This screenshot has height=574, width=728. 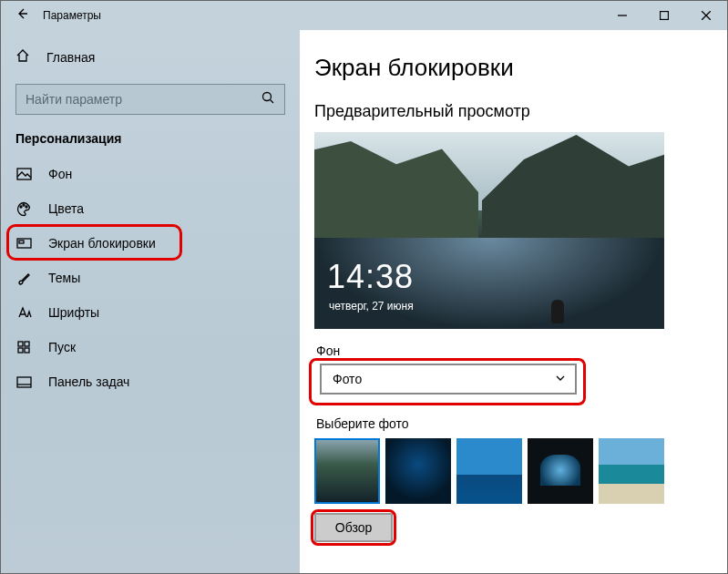 What do you see at coordinates (71, 57) in the screenshot?
I see `home-label: Главная` at bounding box center [71, 57].